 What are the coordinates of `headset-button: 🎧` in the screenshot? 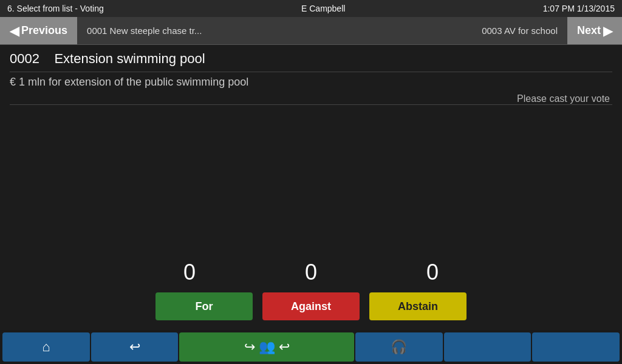 It's located at (399, 347).